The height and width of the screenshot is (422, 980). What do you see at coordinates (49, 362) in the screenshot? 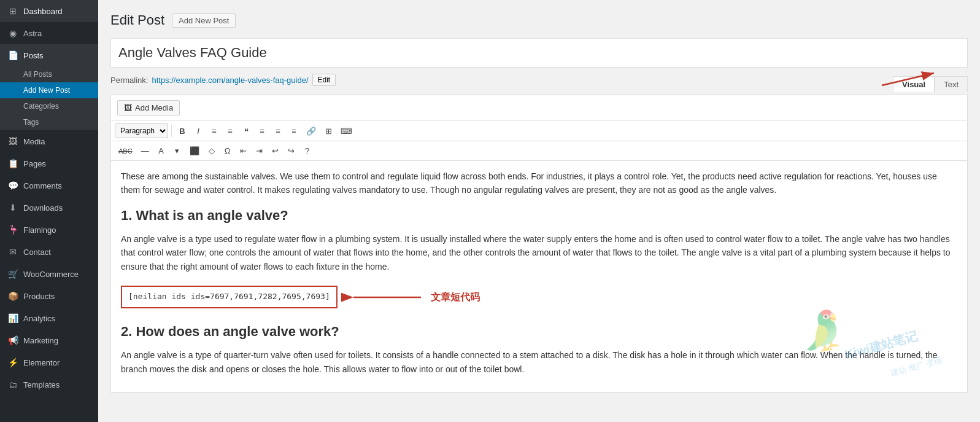
I see `sidebar-item-elementor: ⚡ Elementor` at bounding box center [49, 362].